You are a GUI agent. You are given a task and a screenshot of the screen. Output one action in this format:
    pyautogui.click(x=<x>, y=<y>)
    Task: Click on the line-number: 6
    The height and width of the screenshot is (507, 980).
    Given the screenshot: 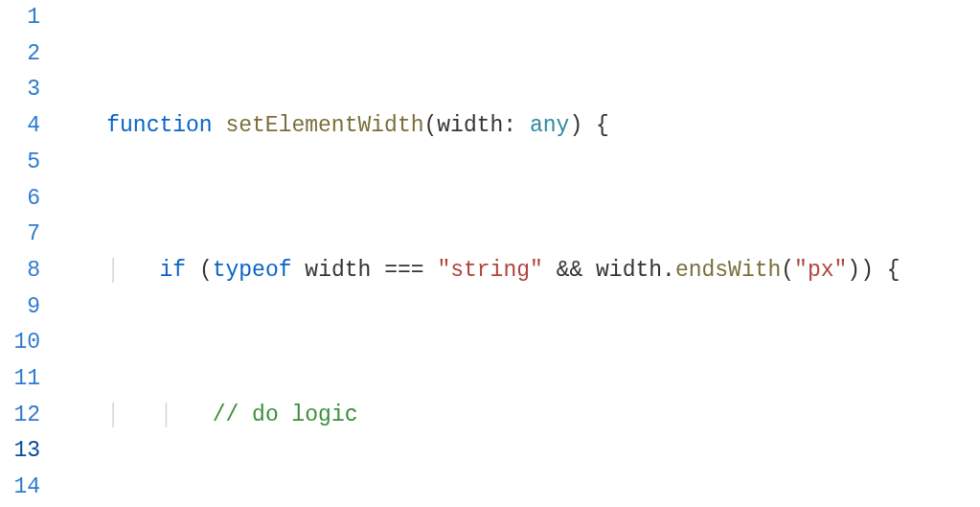 What is the action you would take?
    pyautogui.click(x=20, y=199)
    